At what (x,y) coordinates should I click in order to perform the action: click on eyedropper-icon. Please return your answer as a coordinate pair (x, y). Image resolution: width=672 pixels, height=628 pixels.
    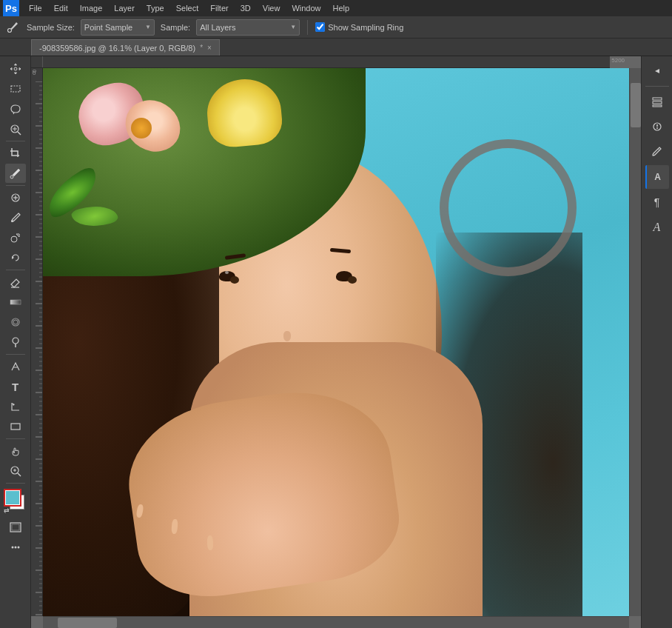
    Looking at the image, I should click on (13, 27).